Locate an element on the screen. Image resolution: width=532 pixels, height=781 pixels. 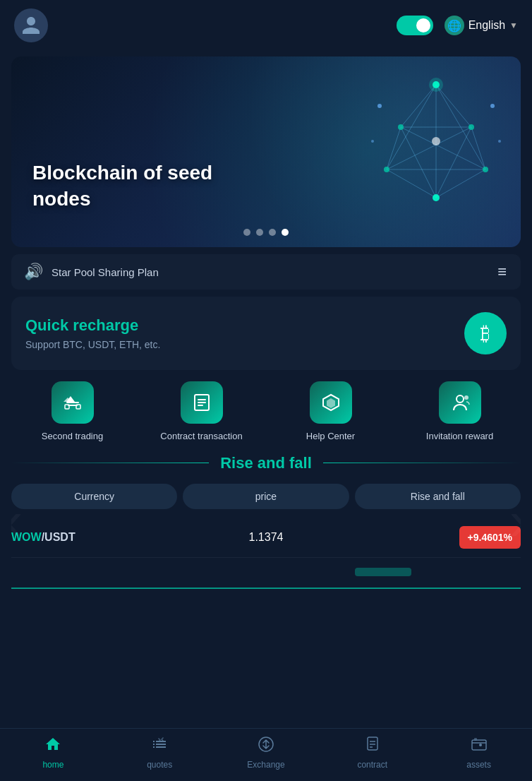
nav-contract: contract is located at coordinates (373, 753).